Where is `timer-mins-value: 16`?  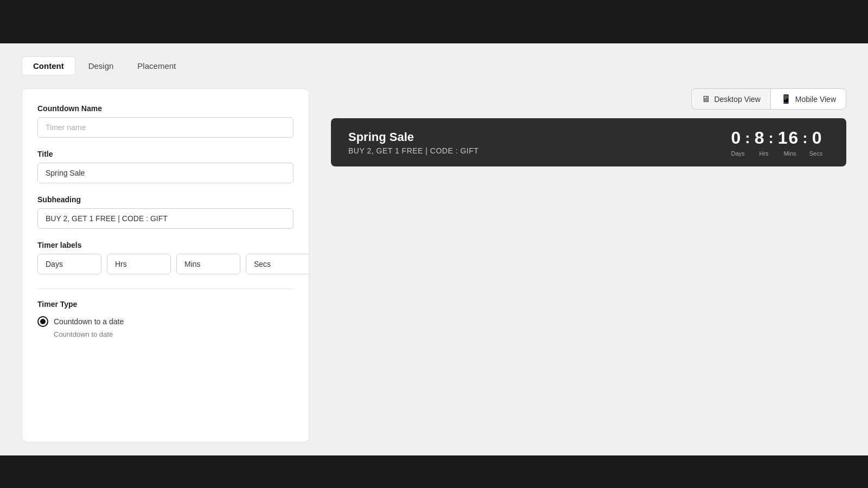 timer-mins-value: 16 is located at coordinates (789, 138).